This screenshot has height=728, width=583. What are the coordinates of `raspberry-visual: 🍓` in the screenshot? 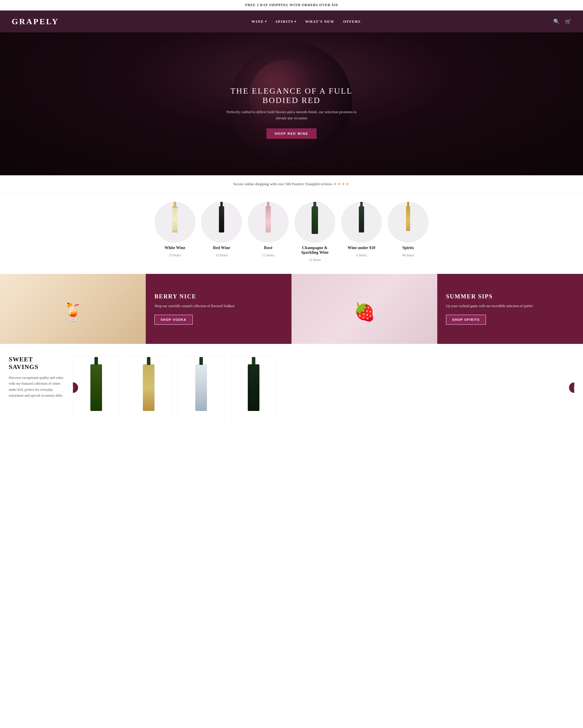 It's located at (364, 309).